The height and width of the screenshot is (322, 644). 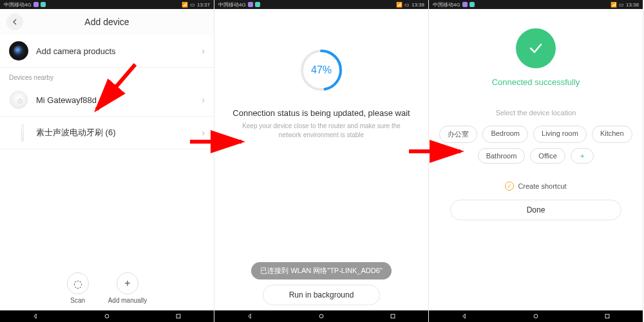 I want to click on progress-ring: 47%, so click(x=321, y=70).